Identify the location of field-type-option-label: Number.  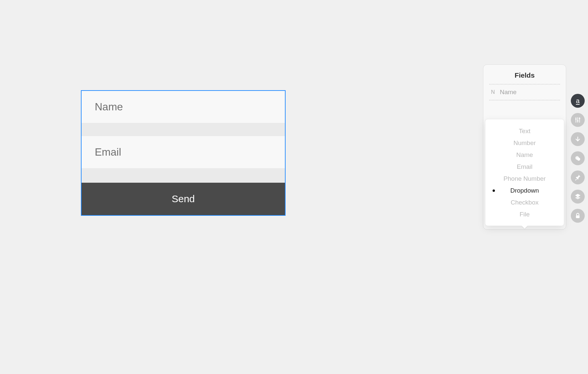
(525, 143).